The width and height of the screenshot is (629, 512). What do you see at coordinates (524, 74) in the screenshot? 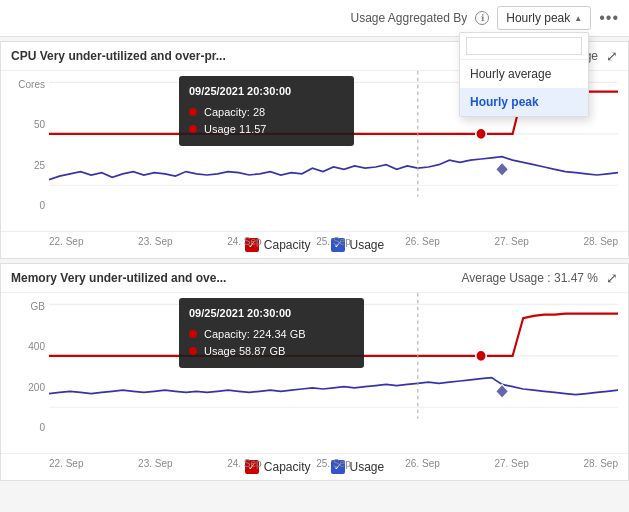
I see `aggregation-dropdown-menu: Hourly average Hourly peak` at bounding box center [524, 74].